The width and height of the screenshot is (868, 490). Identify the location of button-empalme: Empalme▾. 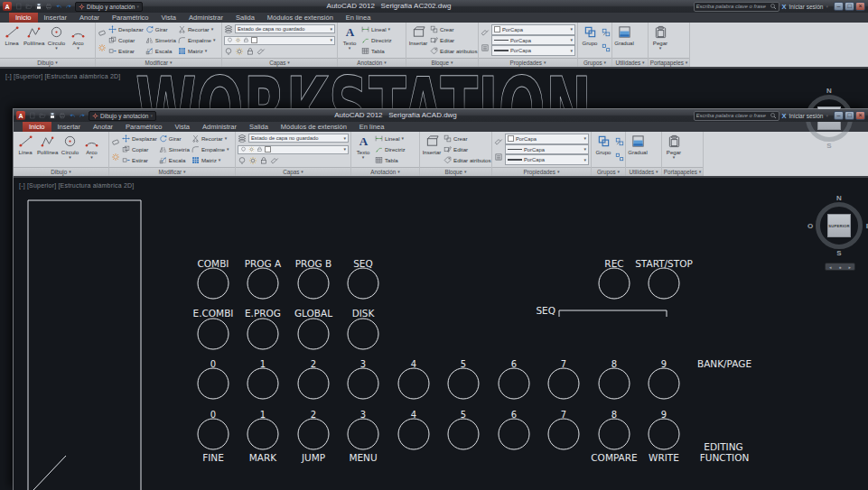
(197, 40).